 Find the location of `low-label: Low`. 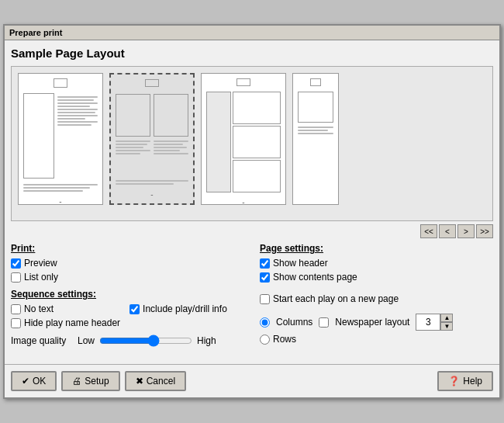

low-label: Low is located at coordinates (86, 341).